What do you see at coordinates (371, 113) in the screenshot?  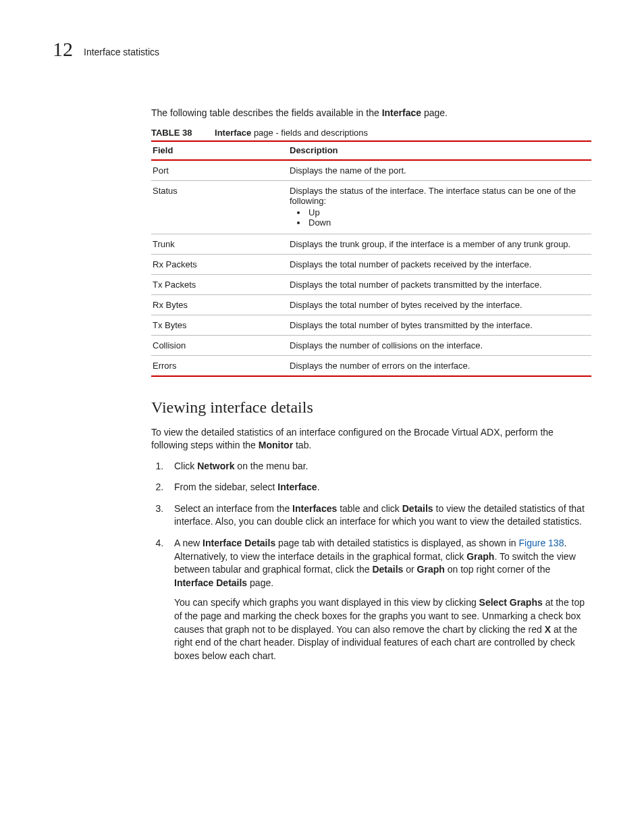 I see `intro-paragraph: The following table describes the fields…` at bounding box center [371, 113].